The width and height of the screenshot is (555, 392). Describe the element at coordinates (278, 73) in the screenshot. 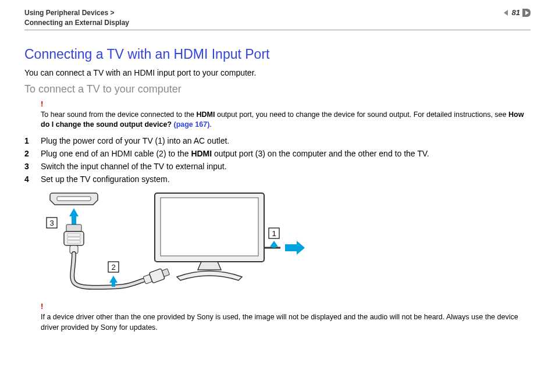

I see `intro-text: You can connect a TV with an HDMI input …` at that location.